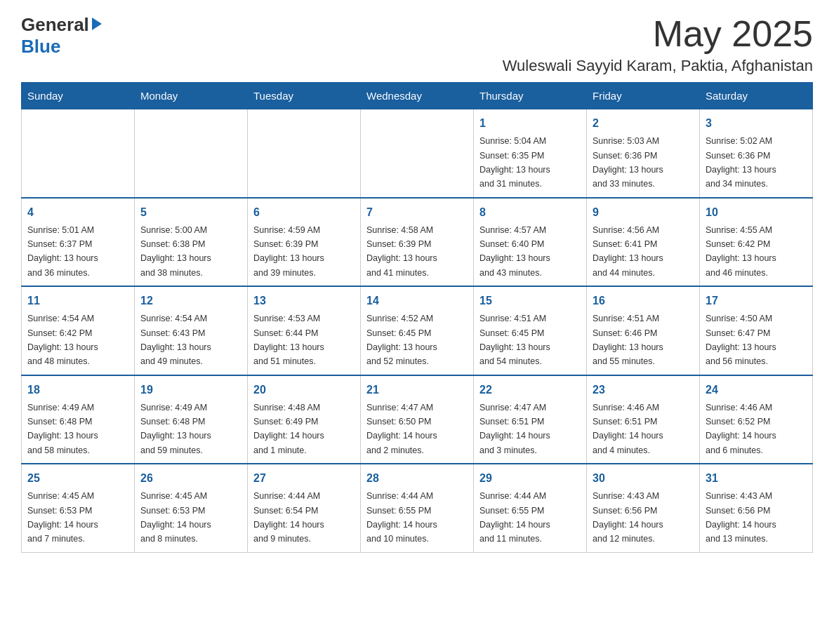 This screenshot has width=834, height=644. I want to click on calendar-header-wednesday: Wednesday, so click(417, 96).